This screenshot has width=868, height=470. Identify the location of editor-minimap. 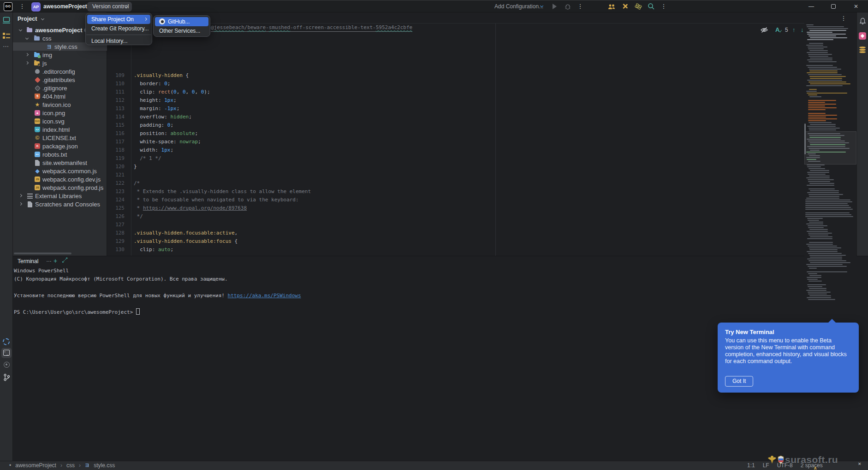
(830, 164).